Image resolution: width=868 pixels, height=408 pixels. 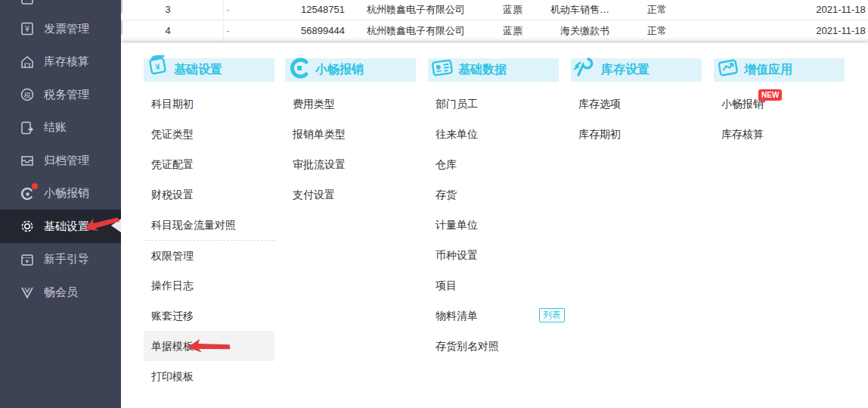 I want to click on invoice-icon: ¥, so click(x=27, y=29).